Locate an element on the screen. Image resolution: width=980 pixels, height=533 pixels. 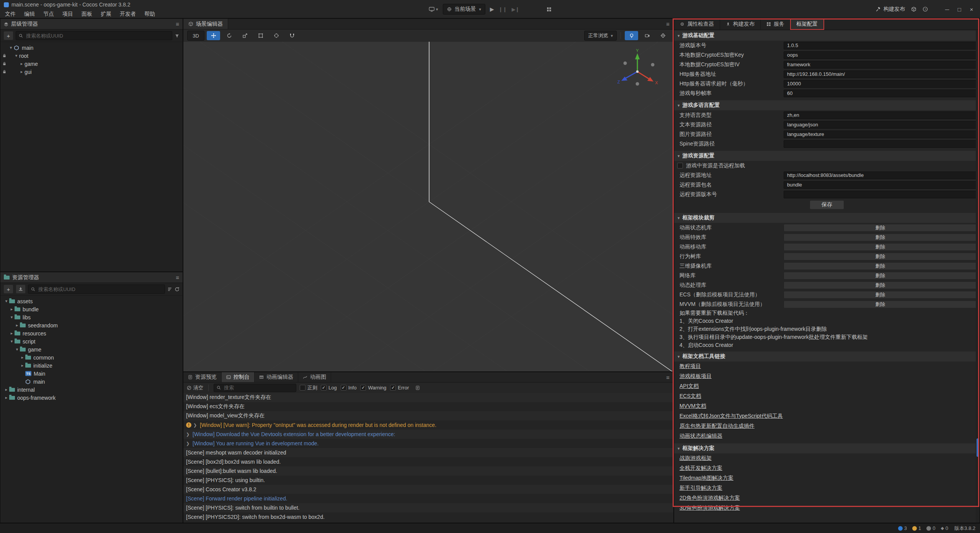
pause-button: ❙❙ is located at coordinates (503, 9).